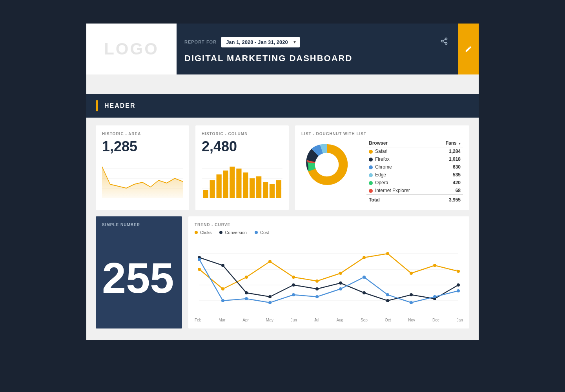 The height and width of the screenshot is (392, 565). What do you see at coordinates (328, 42) in the screenshot?
I see `report-for-row: REPORT FOR Jan 1, 2020 - Jan 31, 2020` at bounding box center [328, 42].